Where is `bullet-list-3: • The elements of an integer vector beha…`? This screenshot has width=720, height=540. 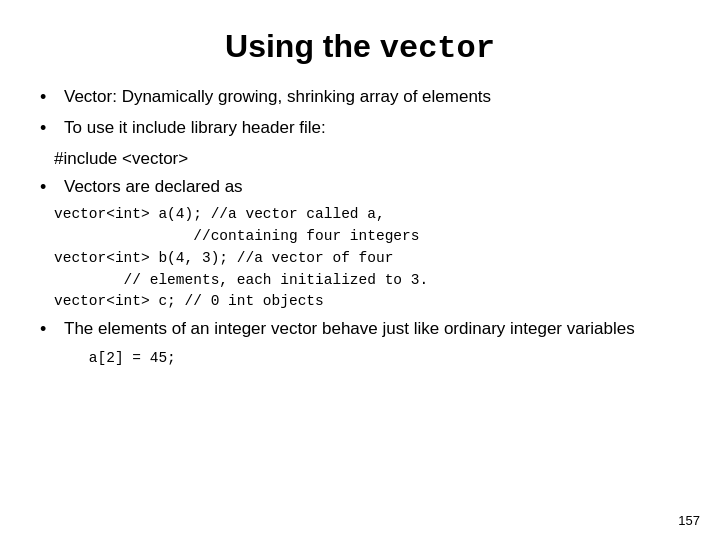
bullet-list-3: • The elements of an integer vector beha… is located at coordinates (360, 330).